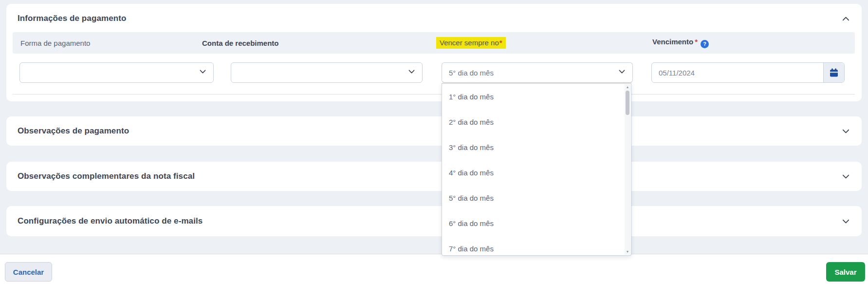 This screenshot has height=284, width=868. What do you see at coordinates (434, 95) in the screenshot?
I see `form-divider` at bounding box center [434, 95].